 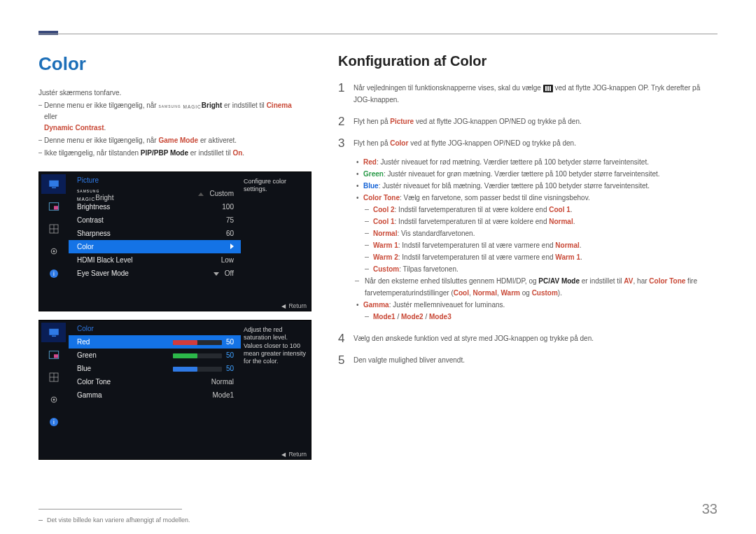 What do you see at coordinates (155, 234) in the screenshot?
I see `osd-row-sharpness: Sharpness60` at bounding box center [155, 234].